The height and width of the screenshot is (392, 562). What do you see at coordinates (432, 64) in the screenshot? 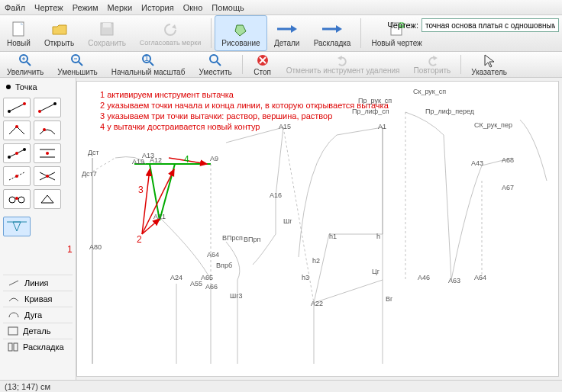
I see `redo-button: Повторить` at bounding box center [432, 64].